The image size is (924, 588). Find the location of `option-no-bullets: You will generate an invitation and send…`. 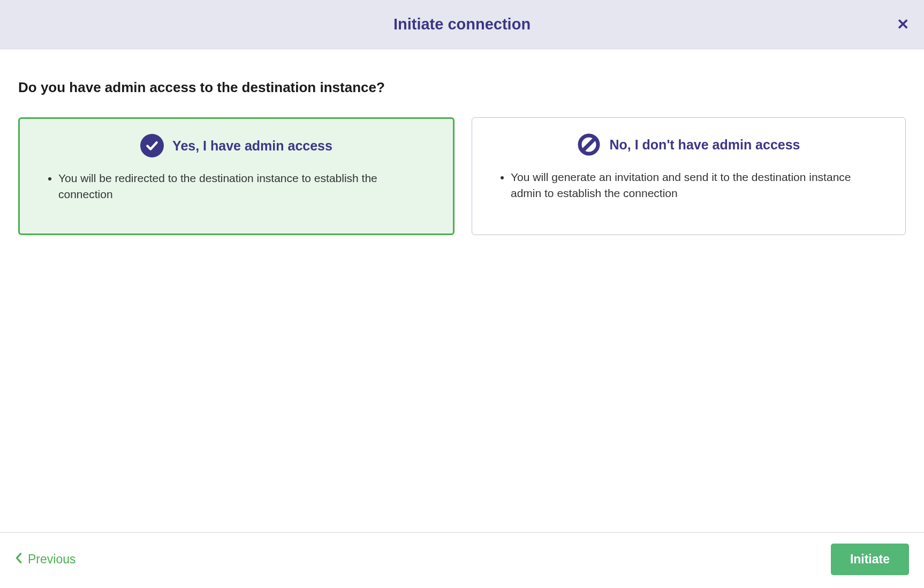

option-no-bullets: You will generate an invitation and send… is located at coordinates (688, 185).